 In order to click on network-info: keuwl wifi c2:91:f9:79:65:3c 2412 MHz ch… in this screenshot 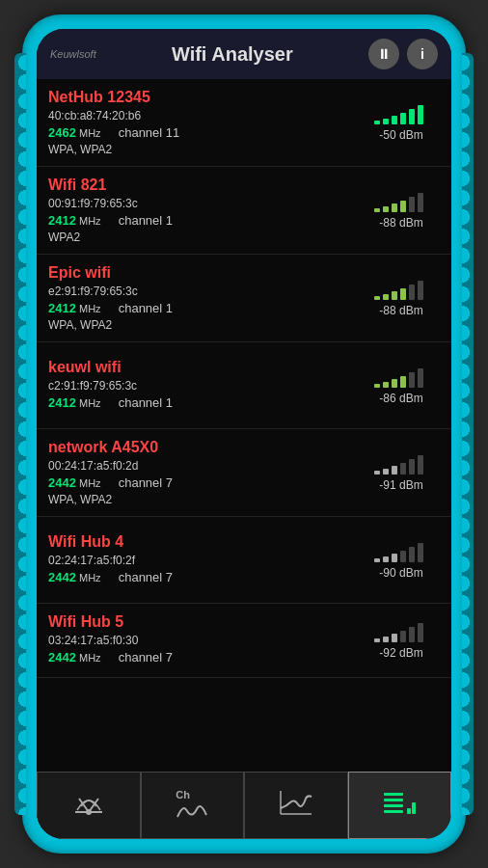, I will do `click(205, 386)`.